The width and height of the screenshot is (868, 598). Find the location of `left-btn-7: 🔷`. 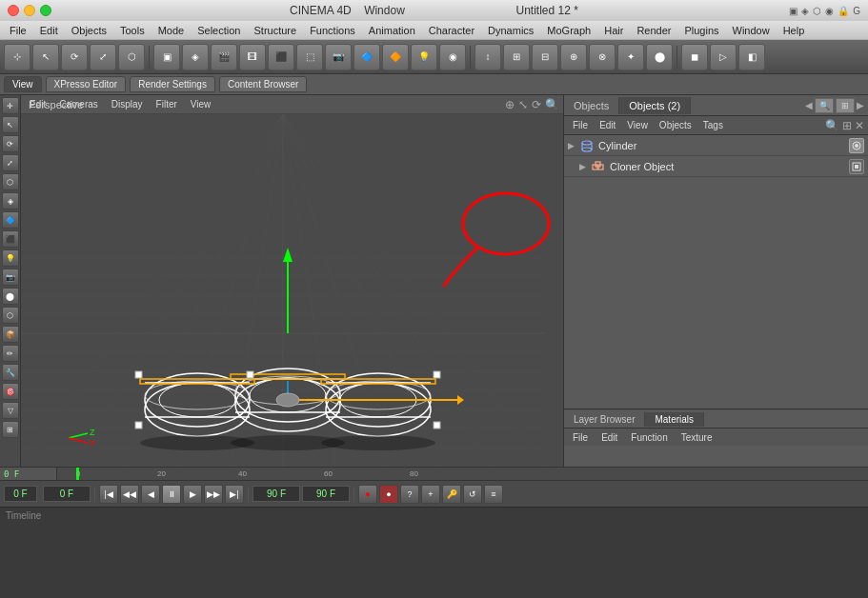

left-btn-7: 🔷 is located at coordinates (10, 220).